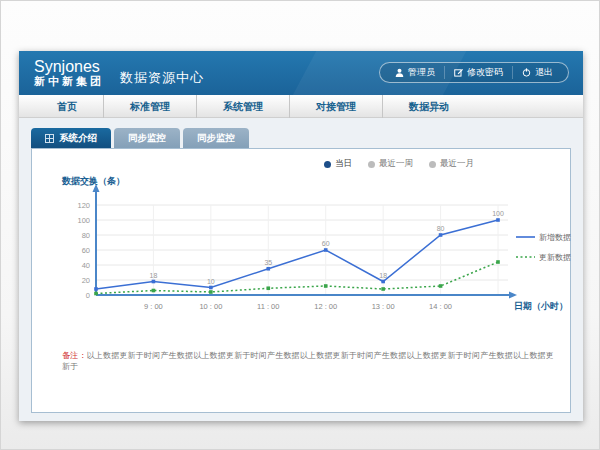  What do you see at coordinates (154, 306) in the screenshot?
I see `svg-text: 9 : 00` at bounding box center [154, 306].